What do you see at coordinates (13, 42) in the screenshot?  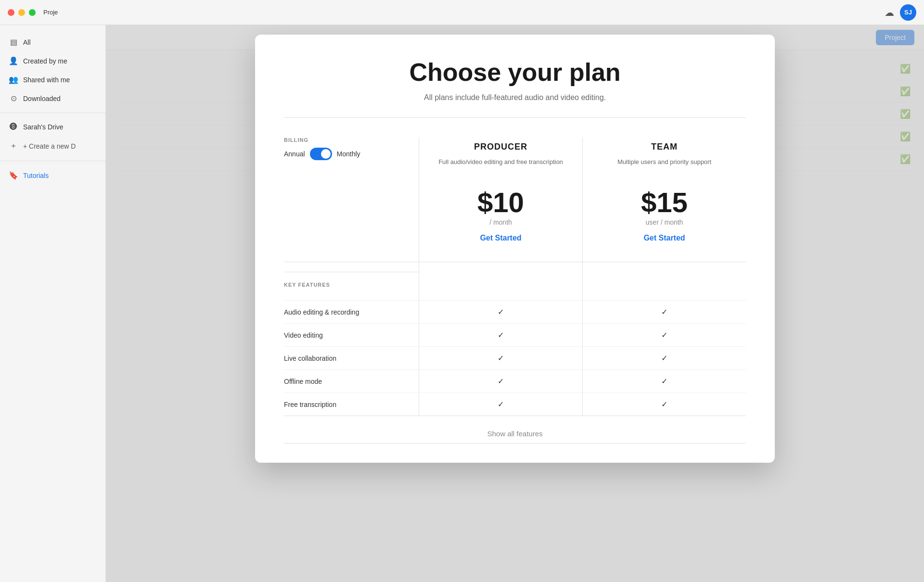 I see `all-icon: ▤` at bounding box center [13, 42].